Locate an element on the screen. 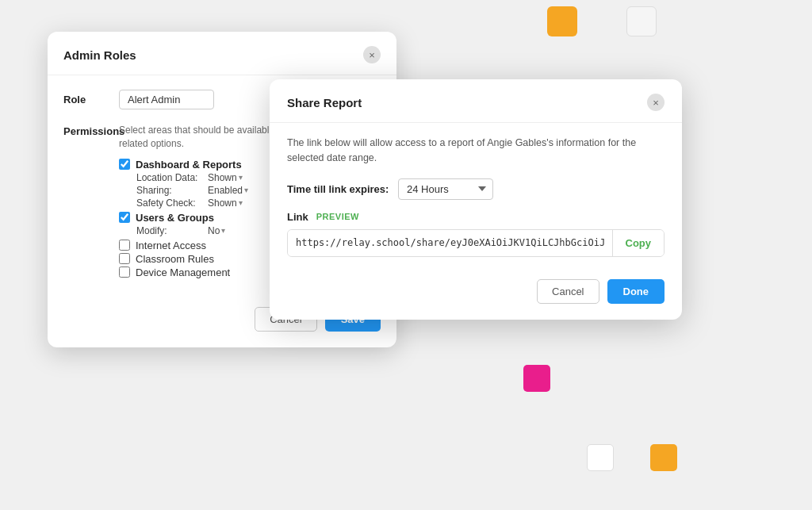 The image size is (812, 510). share-report-footer: Cancel Done is located at coordinates (476, 292).